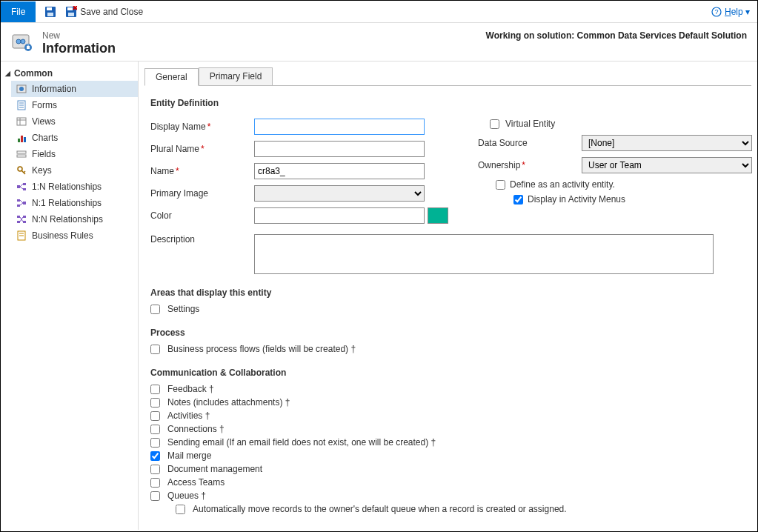  Describe the element at coordinates (79, 49) in the screenshot. I see `page-title: Information` at that location.